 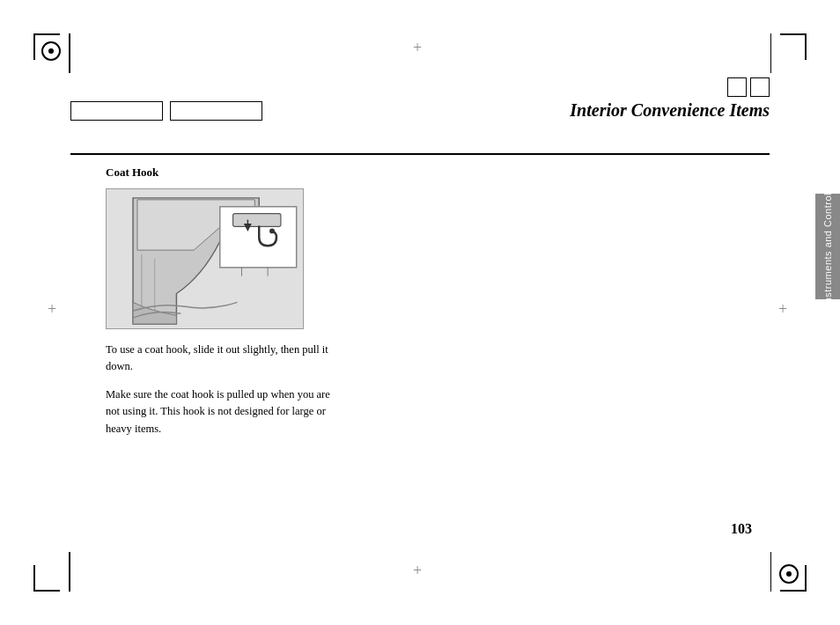 What do you see at coordinates (828, 246) in the screenshot?
I see `side-tab-label: Instruments and Controls` at bounding box center [828, 246].